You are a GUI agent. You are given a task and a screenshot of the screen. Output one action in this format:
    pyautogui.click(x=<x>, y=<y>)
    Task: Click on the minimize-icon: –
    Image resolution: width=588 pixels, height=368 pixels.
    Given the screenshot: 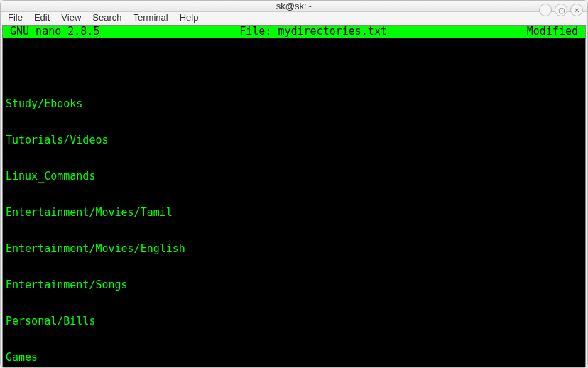 What is the action you would take?
    pyautogui.click(x=545, y=10)
    